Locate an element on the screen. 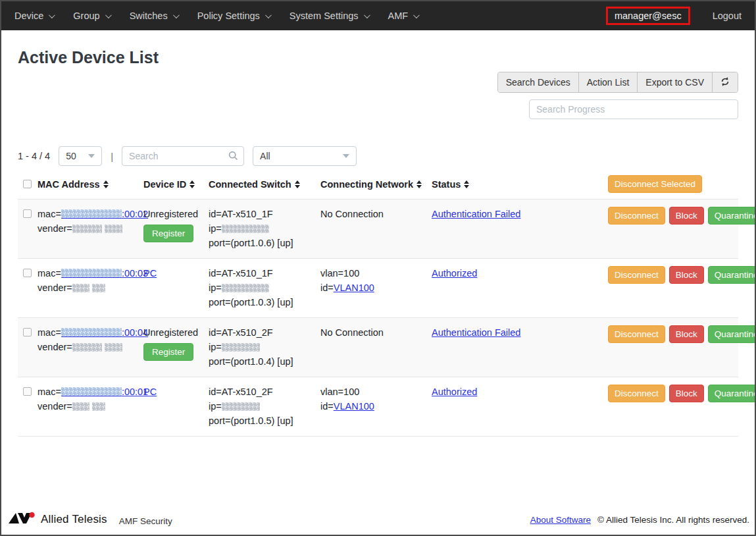  nav-item-device: Device is located at coordinates (34, 16).